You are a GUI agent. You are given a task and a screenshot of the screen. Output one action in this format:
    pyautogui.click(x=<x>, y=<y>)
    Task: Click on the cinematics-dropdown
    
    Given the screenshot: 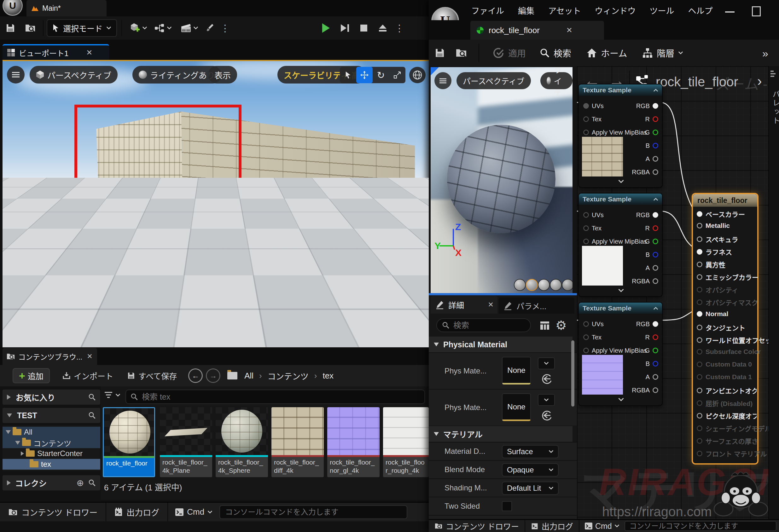 What is the action you would take?
    pyautogui.click(x=190, y=28)
    